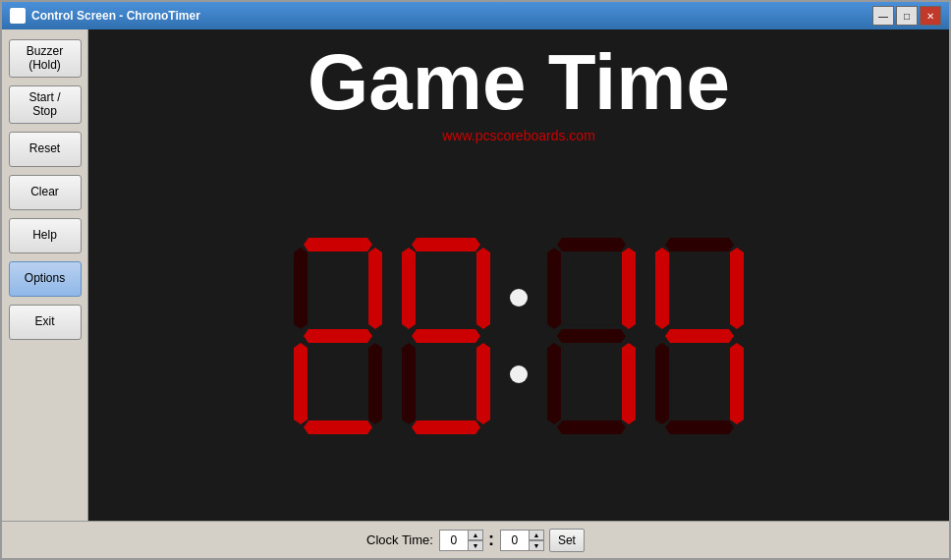 The height and width of the screenshot is (560, 951). I want to click on website-url: www.pcscoreboards.com, so click(519, 136).